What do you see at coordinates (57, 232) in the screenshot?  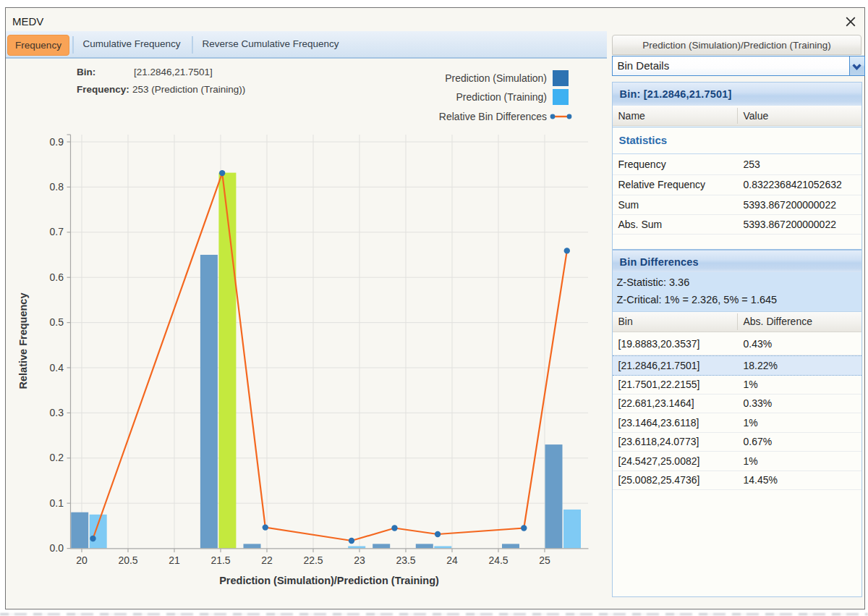 I see `svg-text: 0.7` at bounding box center [57, 232].